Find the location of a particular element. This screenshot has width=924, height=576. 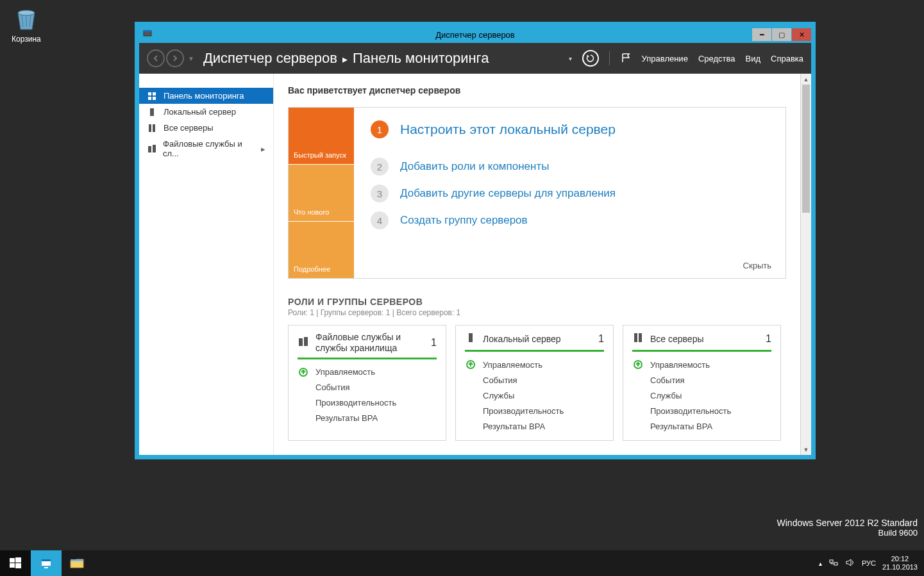

sidebar: Панель мониторинга Локальный сервер Все … is located at coordinates (206, 264).